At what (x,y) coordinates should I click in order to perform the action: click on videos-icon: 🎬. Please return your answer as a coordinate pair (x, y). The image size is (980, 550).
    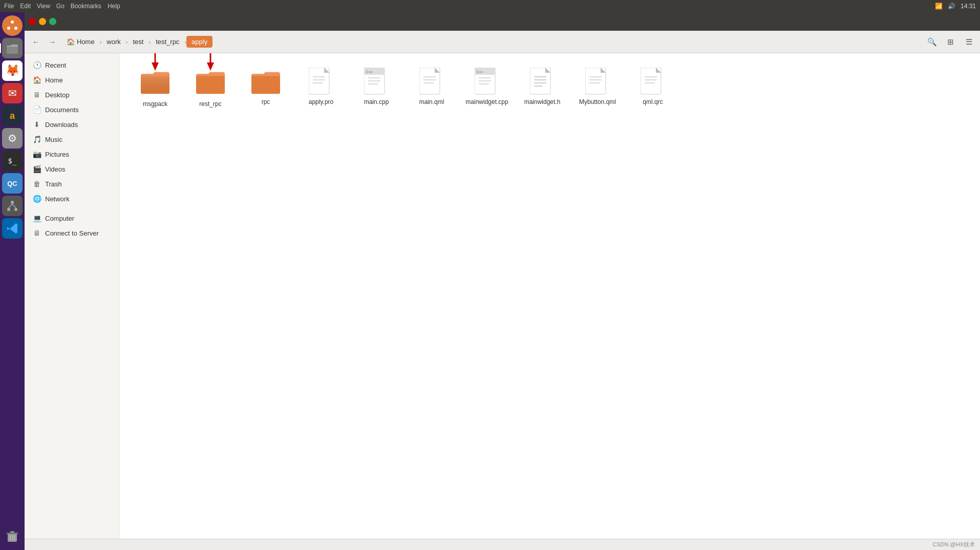
    Looking at the image, I should click on (37, 169).